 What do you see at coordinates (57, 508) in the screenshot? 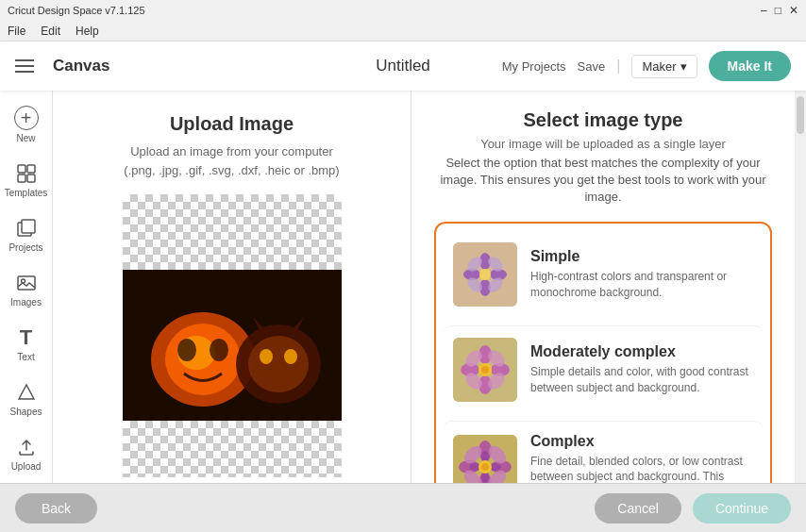
I see `back-button: Back` at bounding box center [57, 508].